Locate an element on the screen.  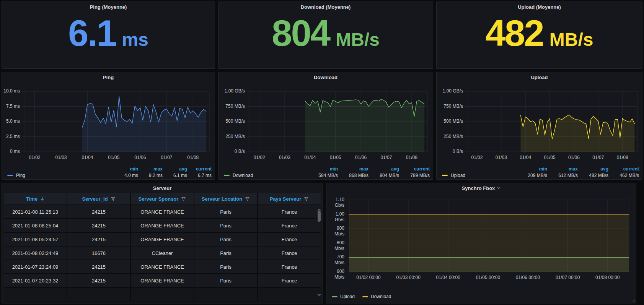
panel-title-synchro-fbox: Synchro Fbox is located at coordinates (481, 188).